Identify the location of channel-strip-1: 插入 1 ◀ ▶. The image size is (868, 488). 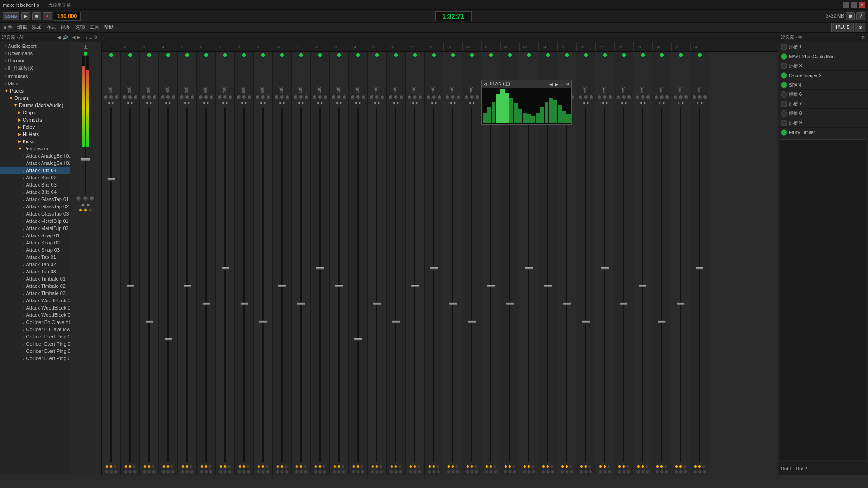
(111, 263).